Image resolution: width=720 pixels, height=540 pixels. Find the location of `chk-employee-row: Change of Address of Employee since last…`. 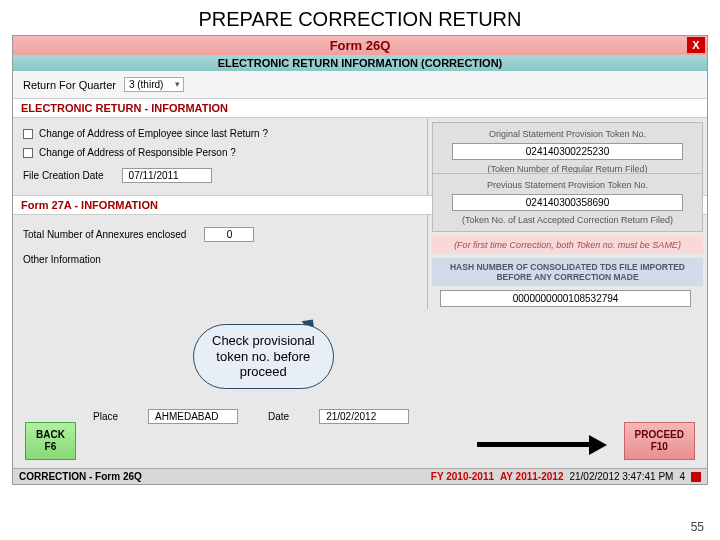

chk-employee-row: Change of Address of Employee since last… is located at coordinates (220, 134).